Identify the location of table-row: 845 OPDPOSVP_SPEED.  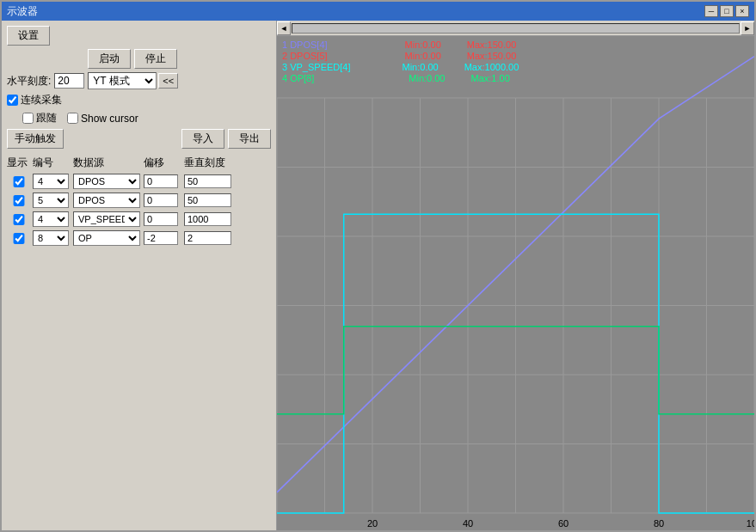
(139, 238).